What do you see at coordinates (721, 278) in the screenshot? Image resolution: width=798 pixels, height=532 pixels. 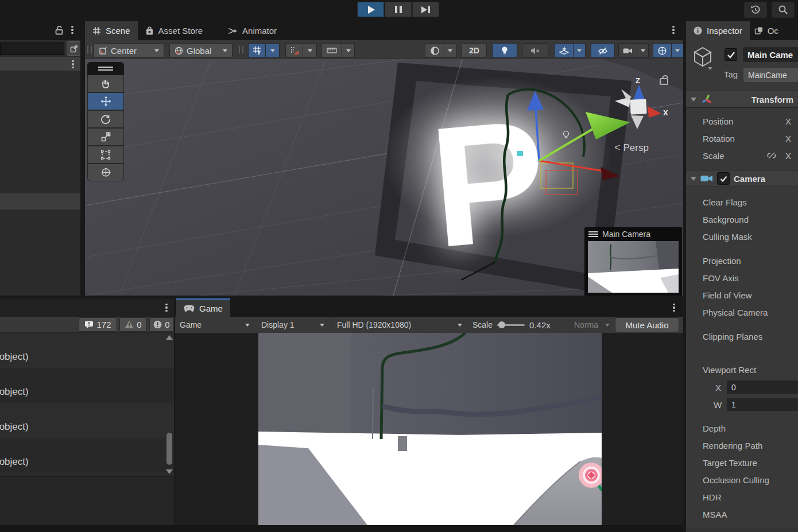 I see `camera-prop-fov-axis: FOV Axis` at bounding box center [721, 278].